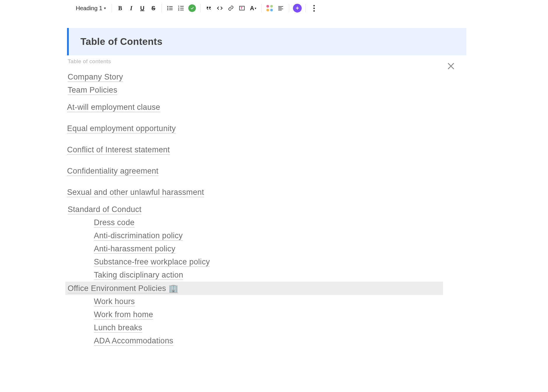 Image resolution: width=548 pixels, height=392 pixels. What do you see at coordinates (255, 107) in the screenshot?
I see `toc-item: At-will employment clause` at bounding box center [255, 107].